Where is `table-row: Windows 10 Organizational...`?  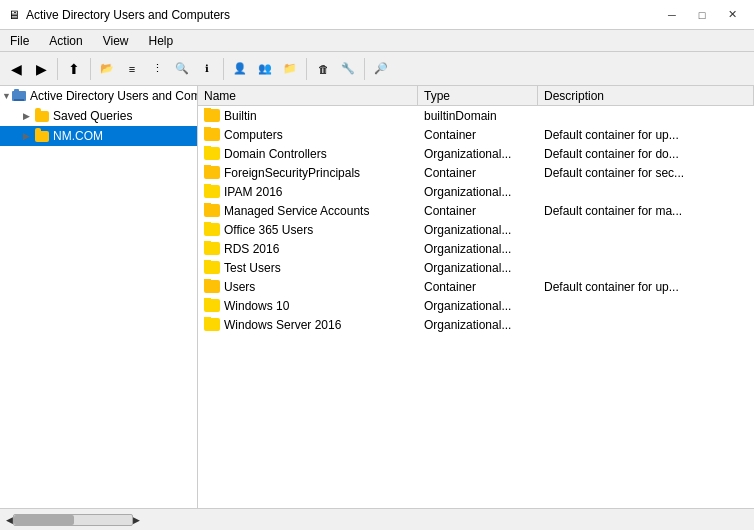 table-row: Windows 10 Organizational... is located at coordinates (476, 306).